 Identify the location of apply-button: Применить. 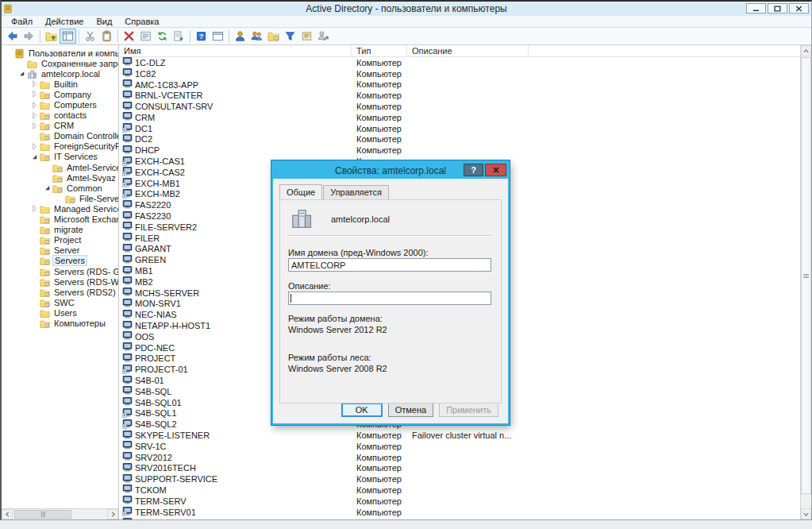
(468, 410).